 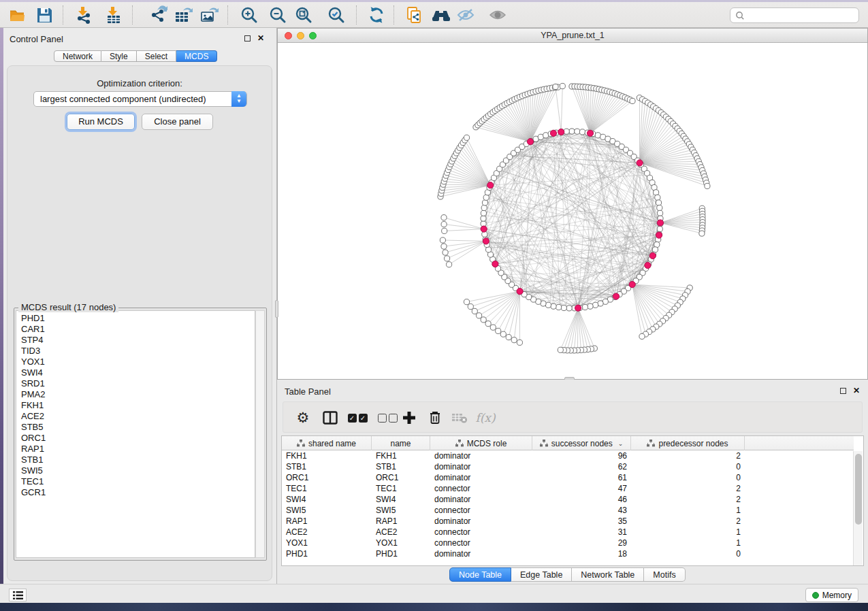 What do you see at coordinates (327, 444) in the screenshot?
I see `column-header-shared-name: shared name` at bounding box center [327, 444].